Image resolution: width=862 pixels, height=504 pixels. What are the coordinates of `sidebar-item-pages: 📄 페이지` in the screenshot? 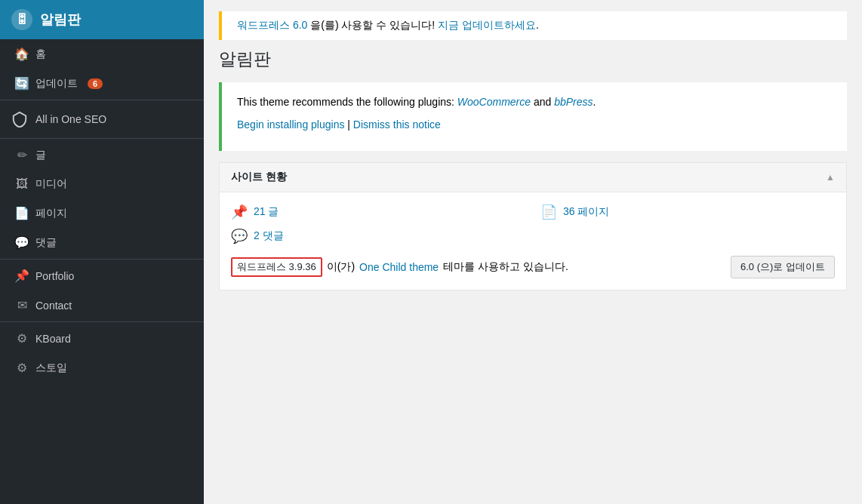 It's located at (102, 213).